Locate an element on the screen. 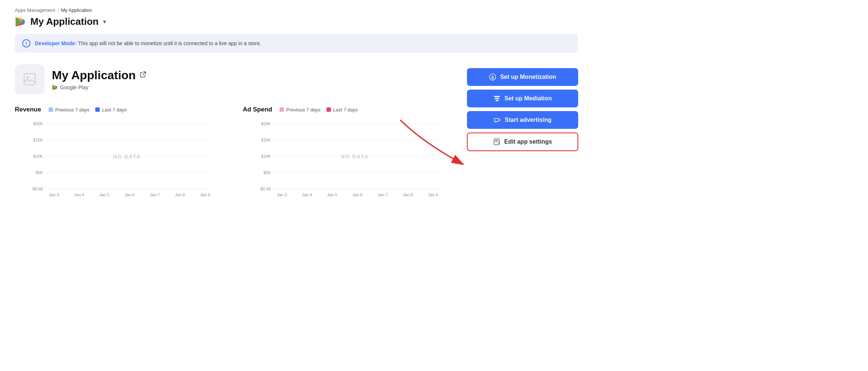  monetization-icon: $ is located at coordinates (493, 77).